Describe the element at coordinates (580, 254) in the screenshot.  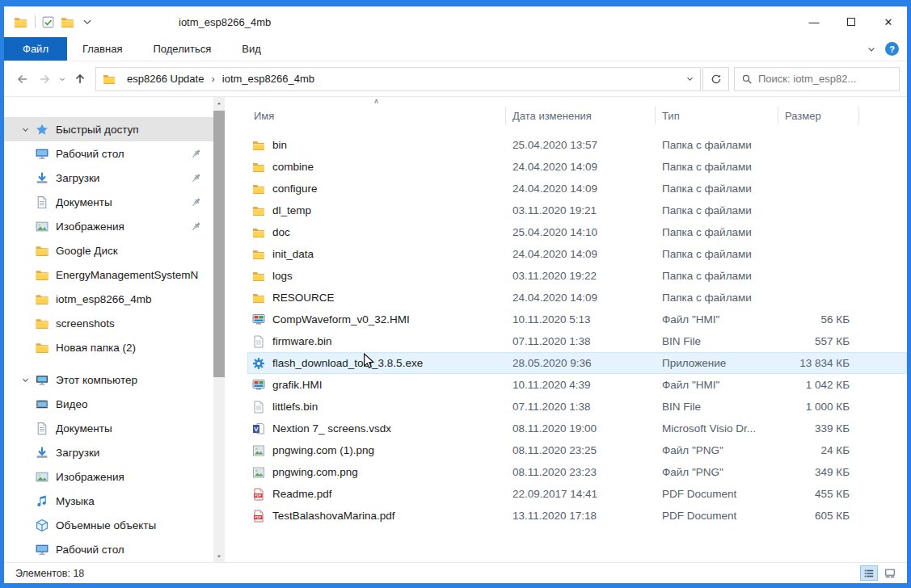
I see `file-date: 24.04.2020 14:09` at that location.